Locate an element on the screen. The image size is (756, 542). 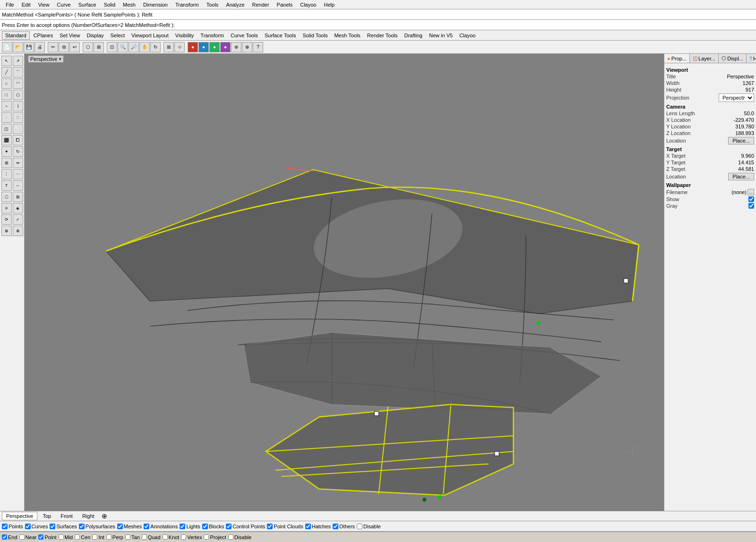
menu-help: Help is located at coordinates (329, 5).